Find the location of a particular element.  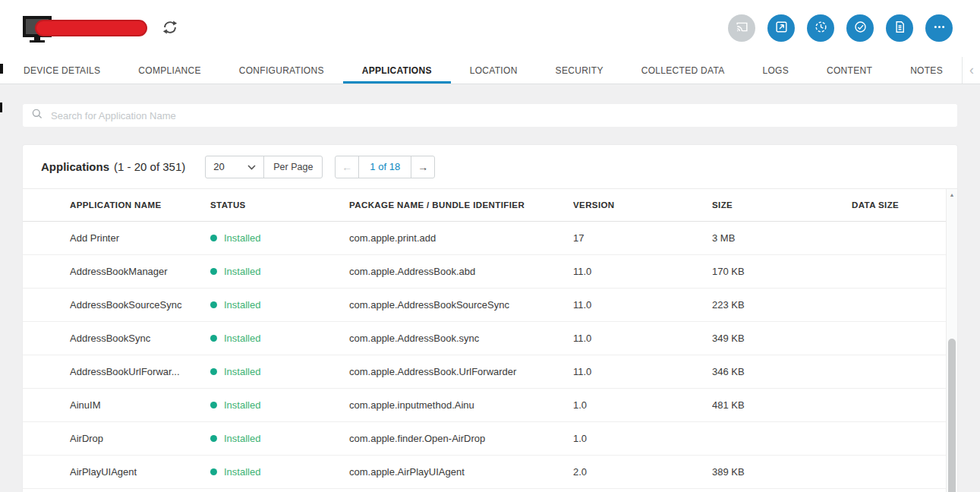

app-name: AddressBookManager is located at coordinates (140, 272).